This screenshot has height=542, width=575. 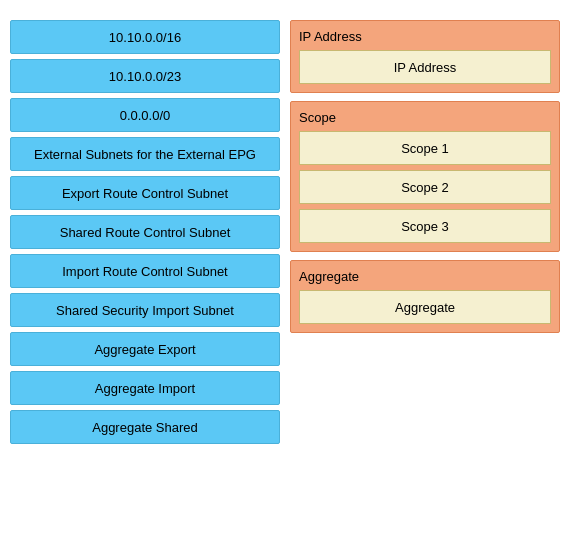 What do you see at coordinates (425, 148) in the screenshot?
I see `drop-slot-slot-scope-1: Scope 1` at bounding box center [425, 148].